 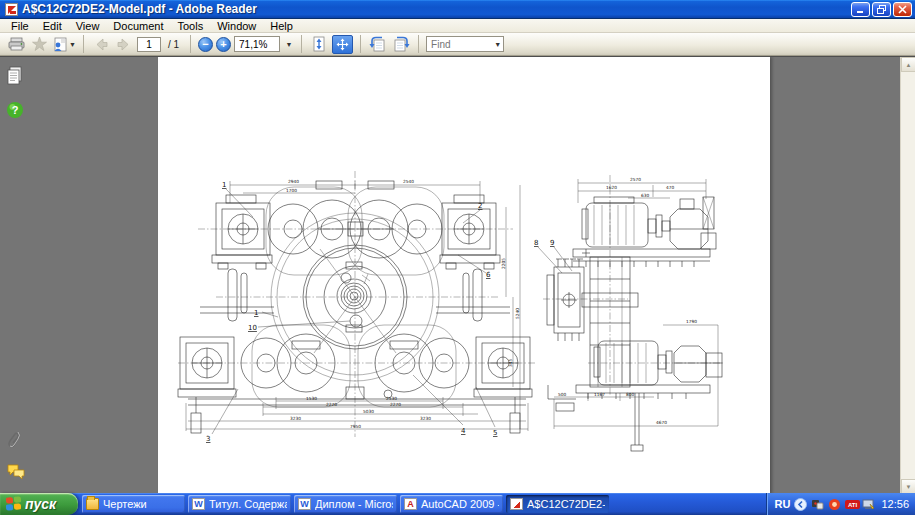 What do you see at coordinates (253, 44) in the screenshot?
I see `zoom-level-value: 71,1%` at bounding box center [253, 44].